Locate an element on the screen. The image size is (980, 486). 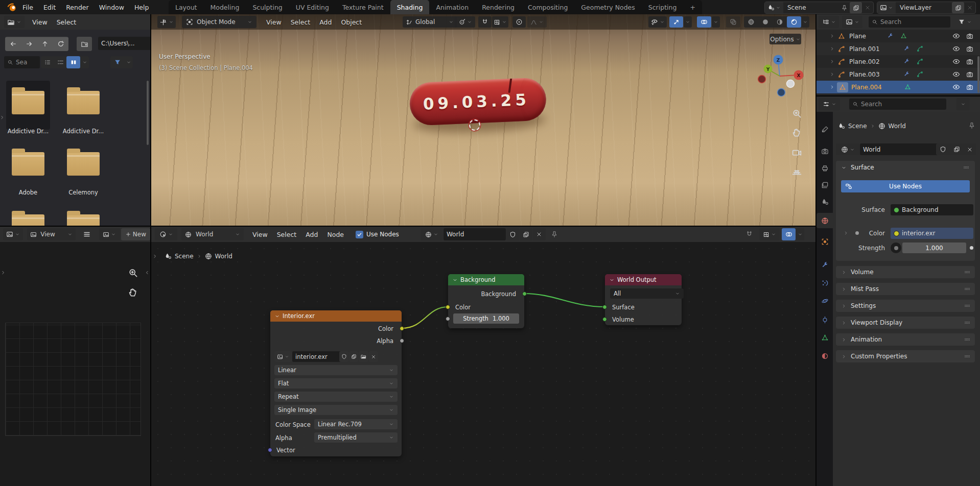
viewlayer-browse-button is located at coordinates (886, 8).